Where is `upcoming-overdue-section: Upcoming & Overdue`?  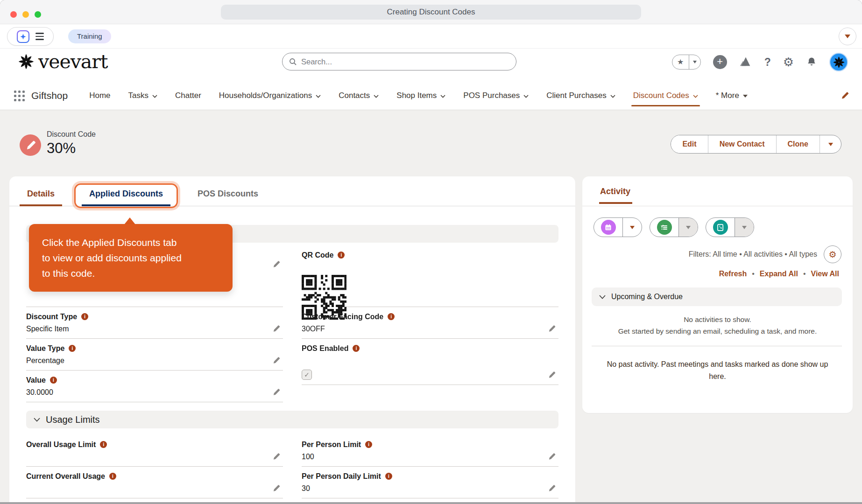 upcoming-overdue-section: Upcoming & Overdue is located at coordinates (717, 297).